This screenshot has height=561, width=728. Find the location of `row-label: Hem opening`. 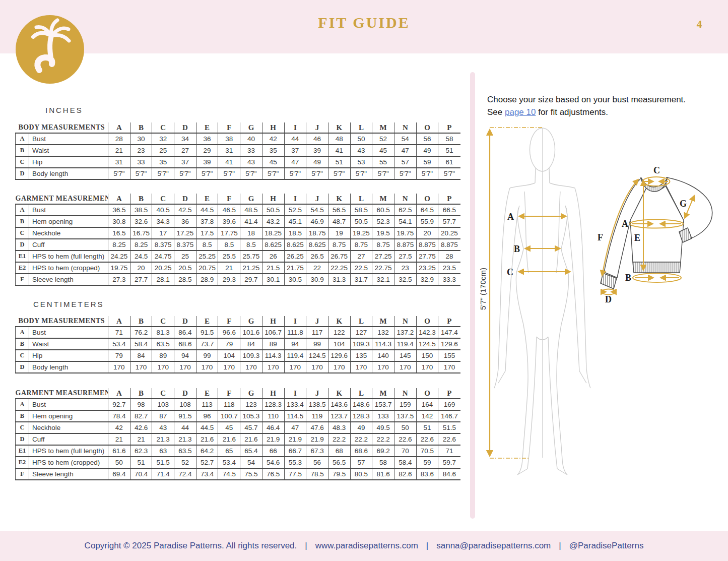

row-label: Hem opening is located at coordinates (69, 416).